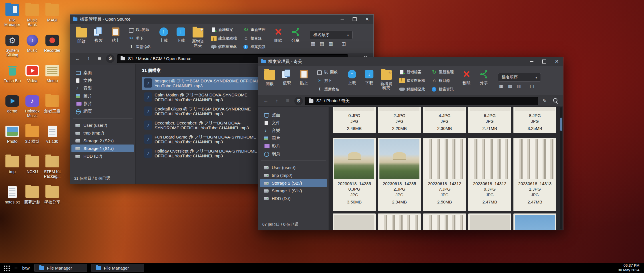 This screenshot has height=273, width=644. What do you see at coordinates (386, 81) in the screenshot?
I see `new-folder-button: 新增資料夾` at bounding box center [386, 81].